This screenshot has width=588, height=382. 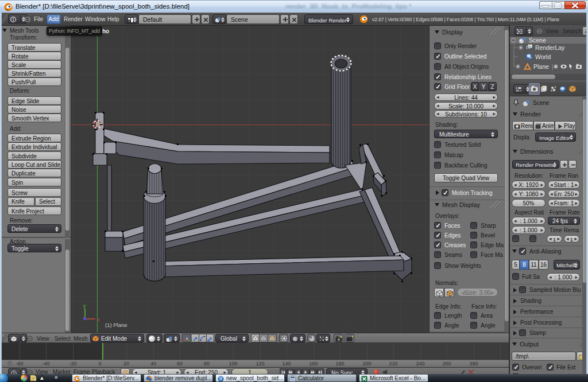 What do you see at coordinates (286, 364) in the screenshot?
I see `svg-text: 140` at bounding box center [286, 364].